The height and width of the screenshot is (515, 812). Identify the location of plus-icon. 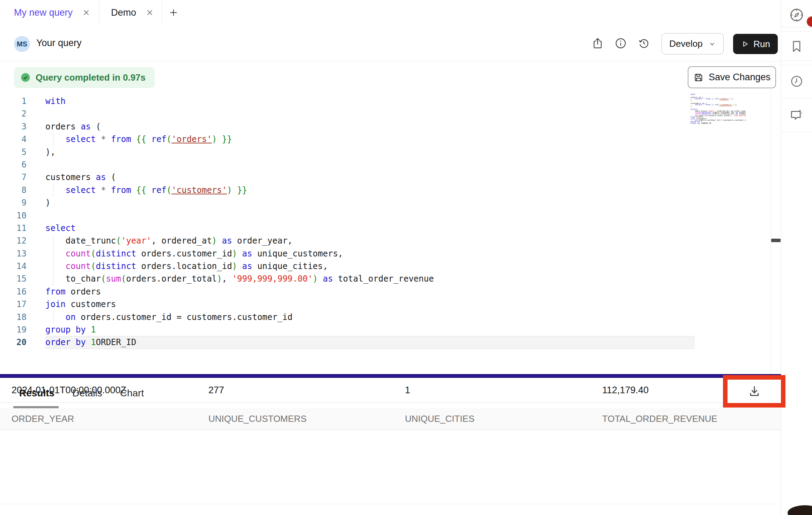
(174, 13).